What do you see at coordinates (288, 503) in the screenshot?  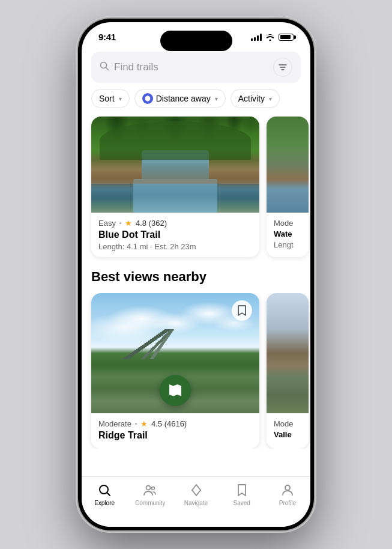 I see `tab-profile-label: Profile` at bounding box center [288, 503].